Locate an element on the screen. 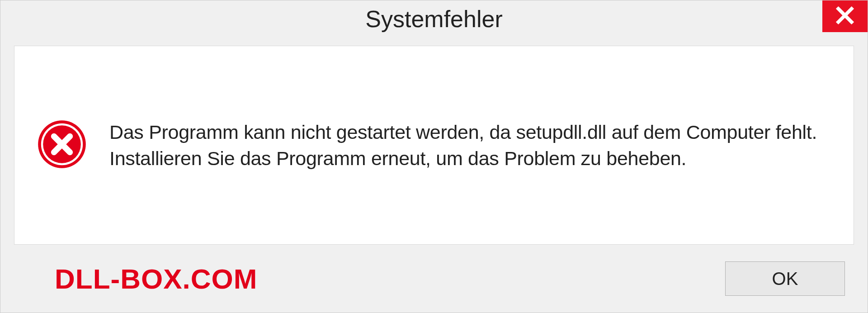  ok-button: OK is located at coordinates (785, 279).